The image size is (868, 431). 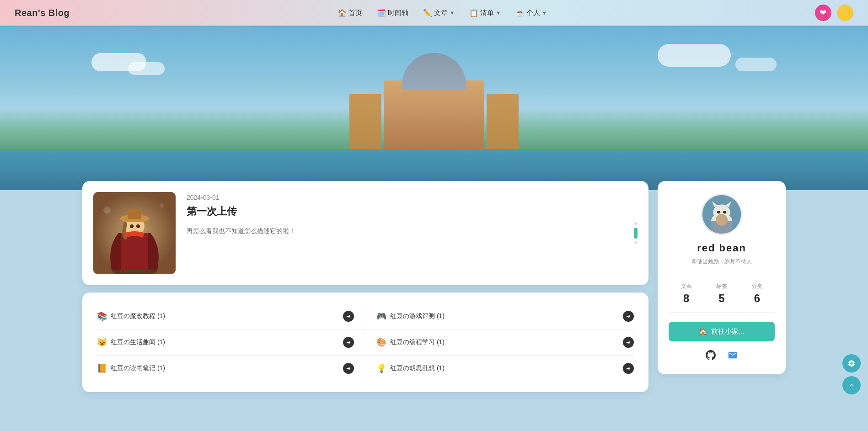 I want to click on stat-categories-label: 分类, so click(x=757, y=286).